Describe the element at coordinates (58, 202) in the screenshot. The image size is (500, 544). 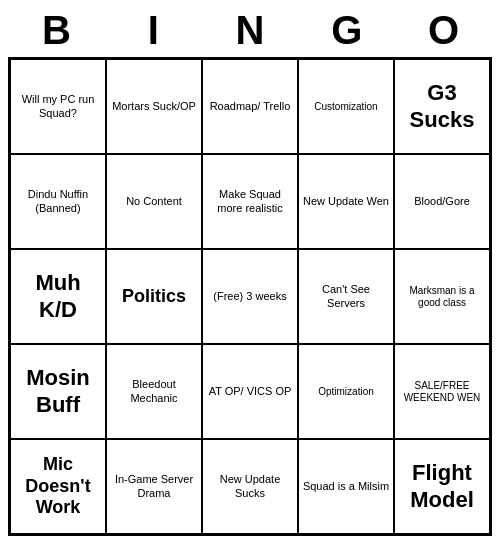
I see `bingo-cell: Dindu Nuffin (Banned)` at that location.